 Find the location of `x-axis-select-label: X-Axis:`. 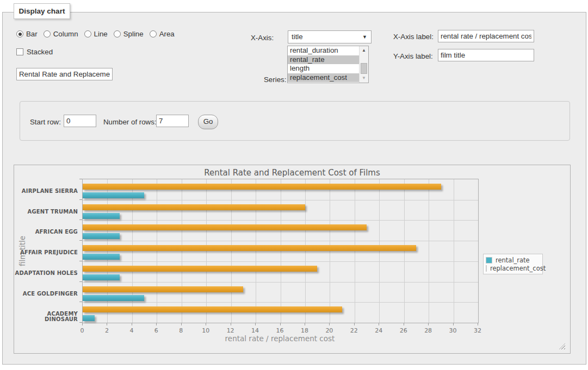

x-axis-select-label: X-Axis: is located at coordinates (262, 38).